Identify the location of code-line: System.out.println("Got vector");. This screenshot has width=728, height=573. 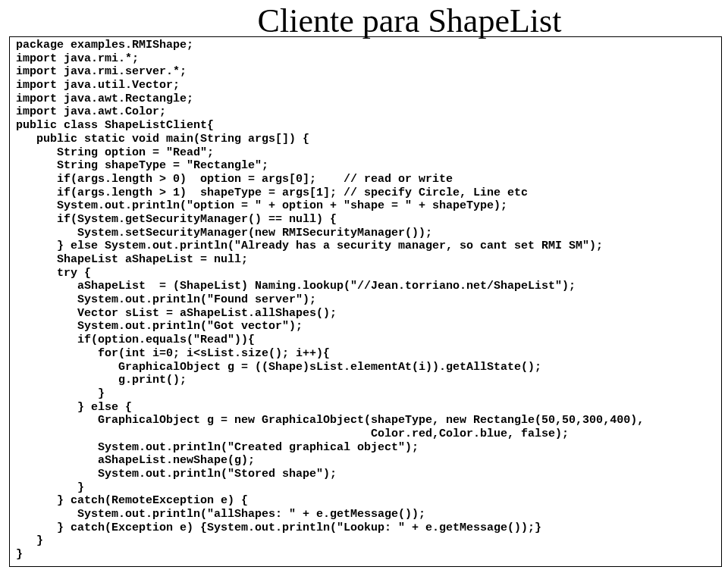
(366, 327).